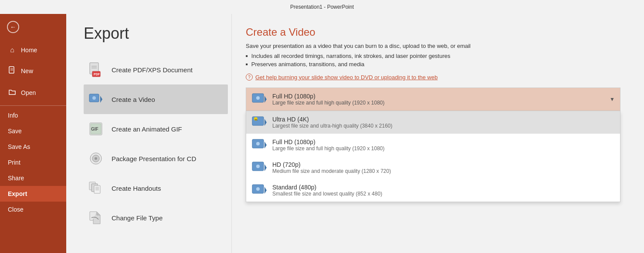 The image size is (644, 253). Describe the element at coordinates (13, 27) in the screenshot. I see `back-icon: ←` at that location.